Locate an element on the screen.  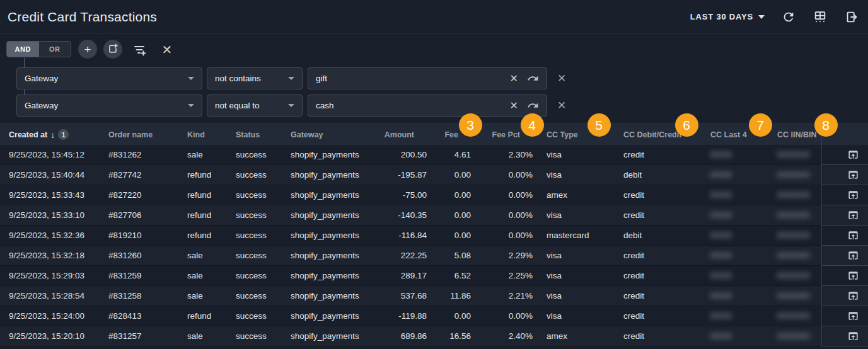
cell-fee_pct: 2.21% is located at coordinates (507, 296).